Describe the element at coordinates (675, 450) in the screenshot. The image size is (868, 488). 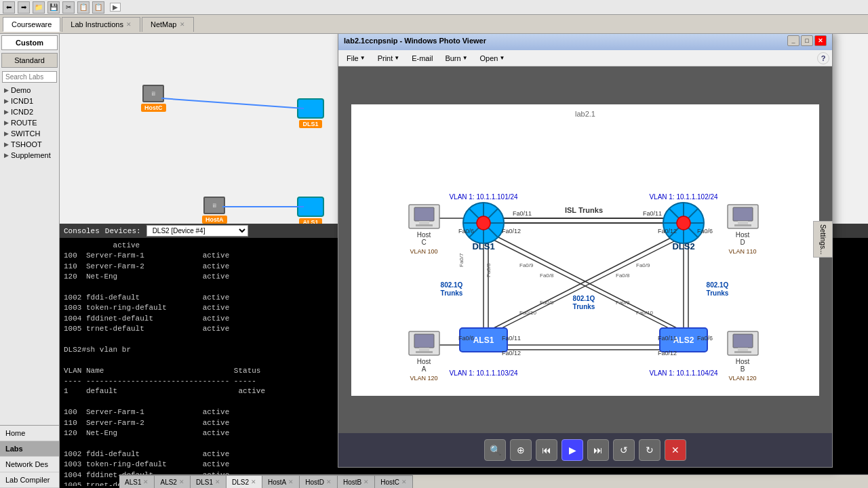
I see `delete-button: ✕` at that location.